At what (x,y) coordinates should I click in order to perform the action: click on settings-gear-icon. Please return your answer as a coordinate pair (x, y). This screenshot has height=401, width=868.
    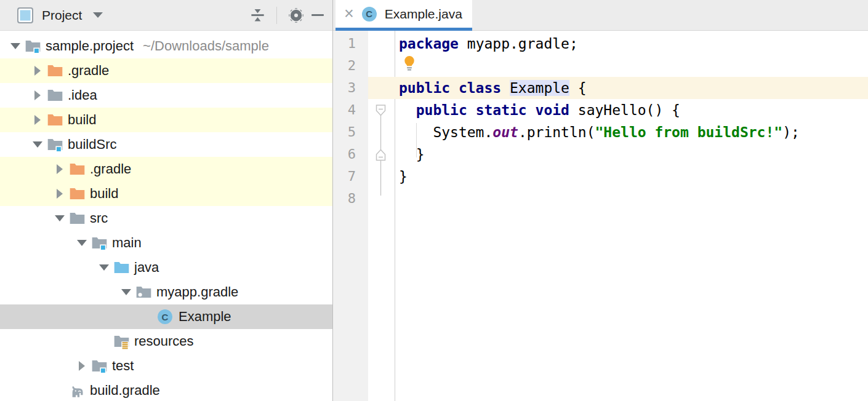
    Looking at the image, I should click on (296, 15).